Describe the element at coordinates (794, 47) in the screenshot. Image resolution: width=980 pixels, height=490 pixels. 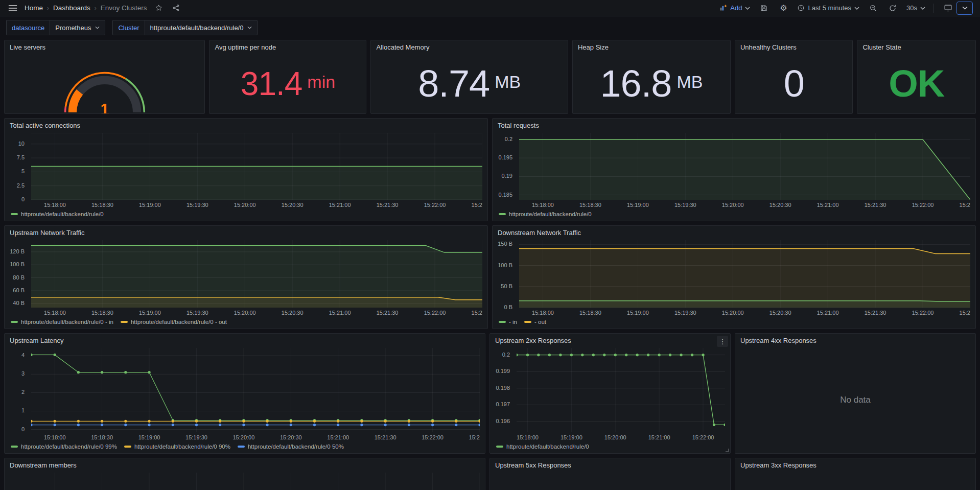
I see `panel-title: Unhealthy Clusters` at that location.